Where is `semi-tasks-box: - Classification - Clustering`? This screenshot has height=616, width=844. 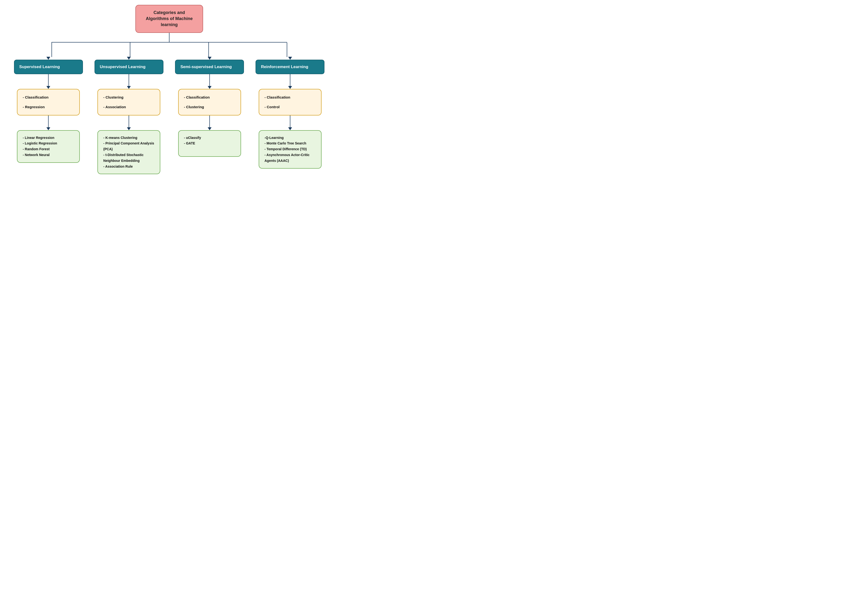
semi-tasks-box: - Classification - Clustering is located at coordinates (210, 102).